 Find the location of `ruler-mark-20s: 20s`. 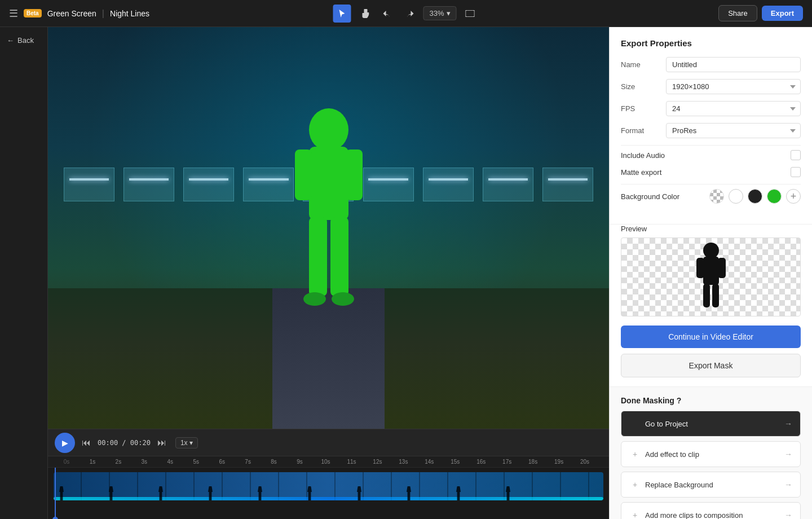

ruler-mark-20s: 20s is located at coordinates (585, 461).